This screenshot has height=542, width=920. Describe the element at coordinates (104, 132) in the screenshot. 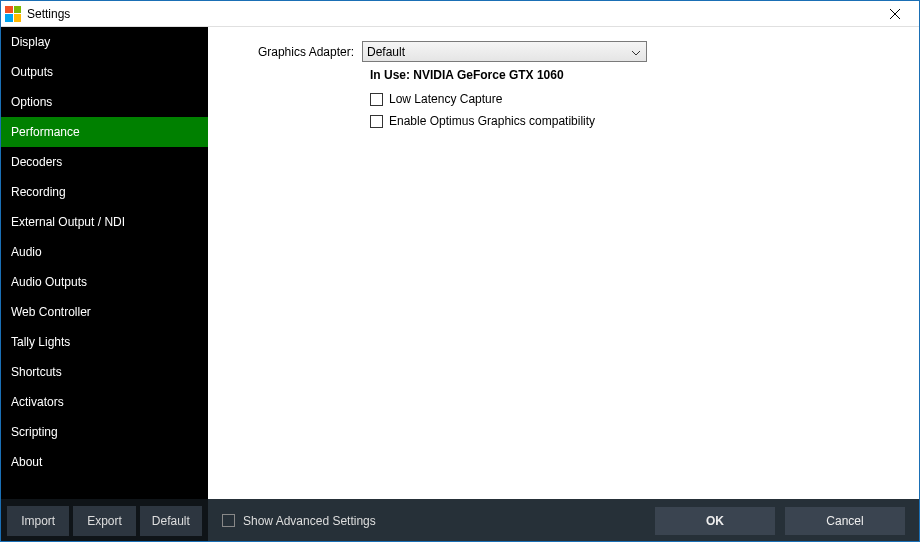

I see `sidebar-item-performance: Performance` at that location.